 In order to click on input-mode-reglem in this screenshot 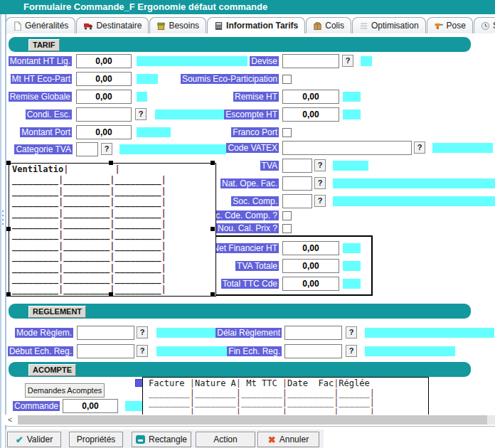, I will do `click(105, 333)`.